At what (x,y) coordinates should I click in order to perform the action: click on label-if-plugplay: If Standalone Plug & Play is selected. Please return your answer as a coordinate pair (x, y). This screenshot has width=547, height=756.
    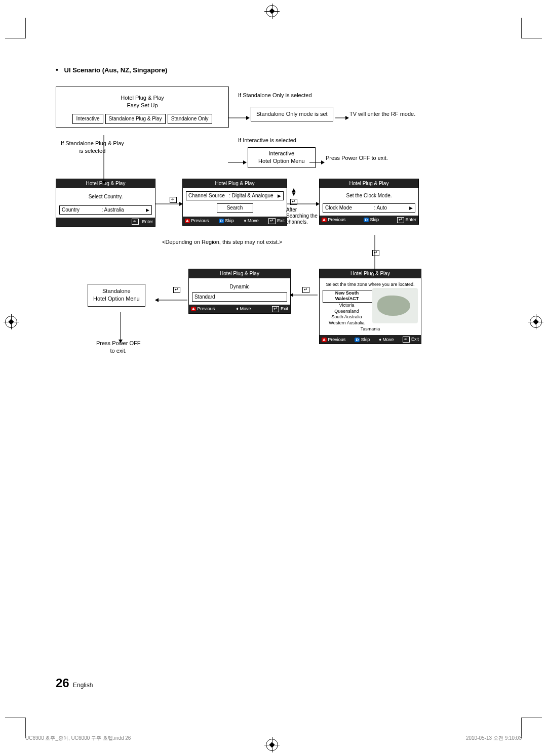
    Looking at the image, I should click on (92, 148).